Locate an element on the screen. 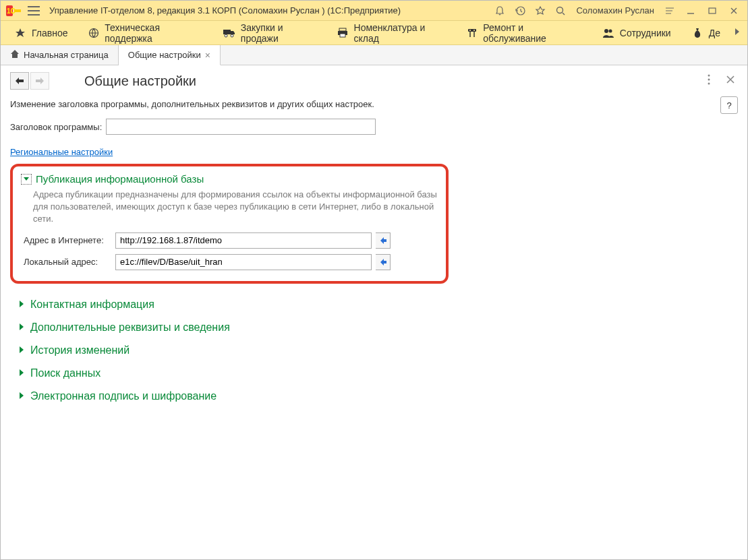 Image resolution: width=748 pixels, height=560 pixels. bell-icon is located at coordinates (500, 11).